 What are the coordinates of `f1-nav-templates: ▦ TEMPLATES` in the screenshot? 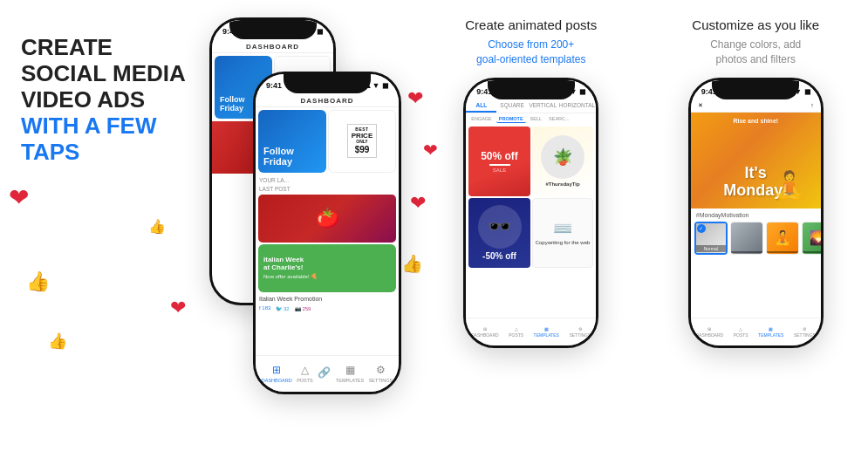 It's located at (546, 332).